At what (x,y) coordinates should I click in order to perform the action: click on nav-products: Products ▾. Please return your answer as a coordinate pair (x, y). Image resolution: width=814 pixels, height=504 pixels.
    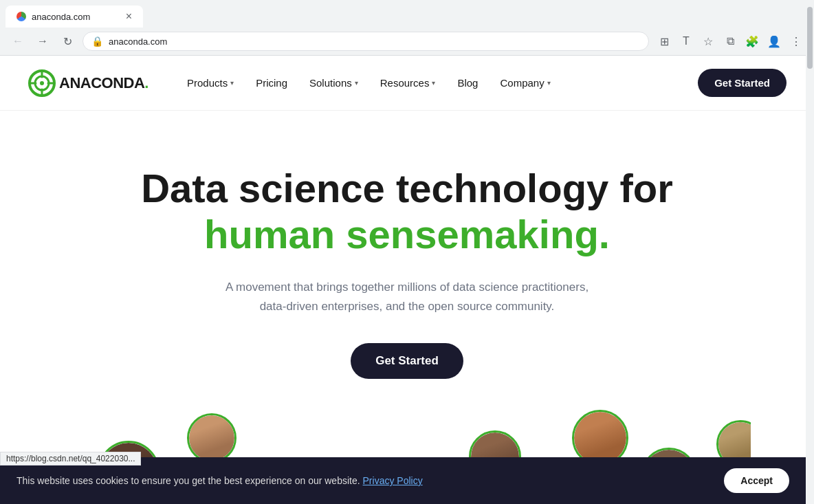
    Looking at the image, I should click on (210, 83).